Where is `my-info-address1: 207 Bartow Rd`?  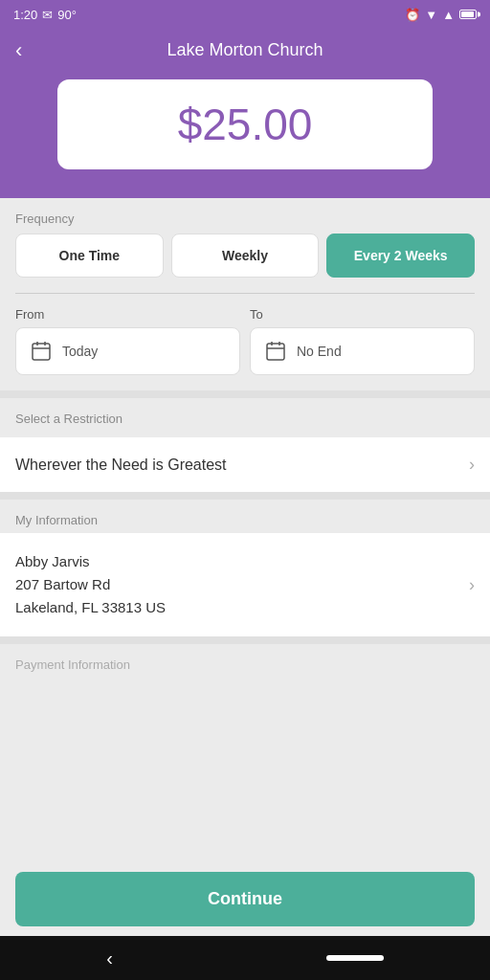
my-info-address1: 207 Bartow Rd is located at coordinates (90, 585).